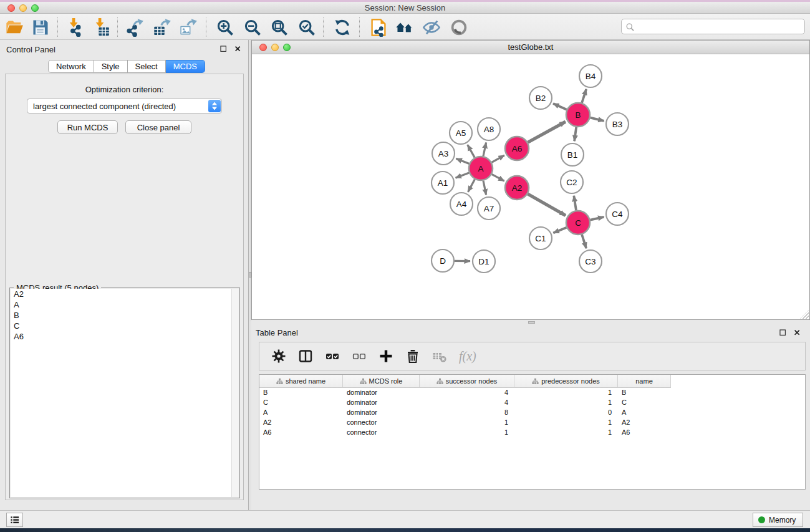  What do you see at coordinates (547, 132) in the screenshot?
I see `edge-A6-B` at bounding box center [547, 132].